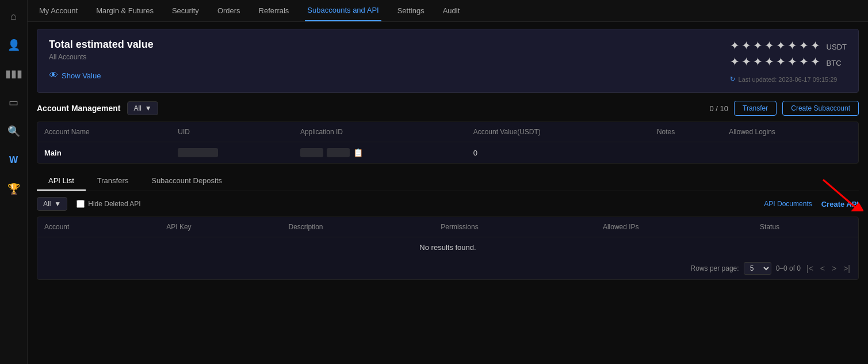 The height and width of the screenshot is (364, 868). I want to click on page-first-icon: |<, so click(810, 268).